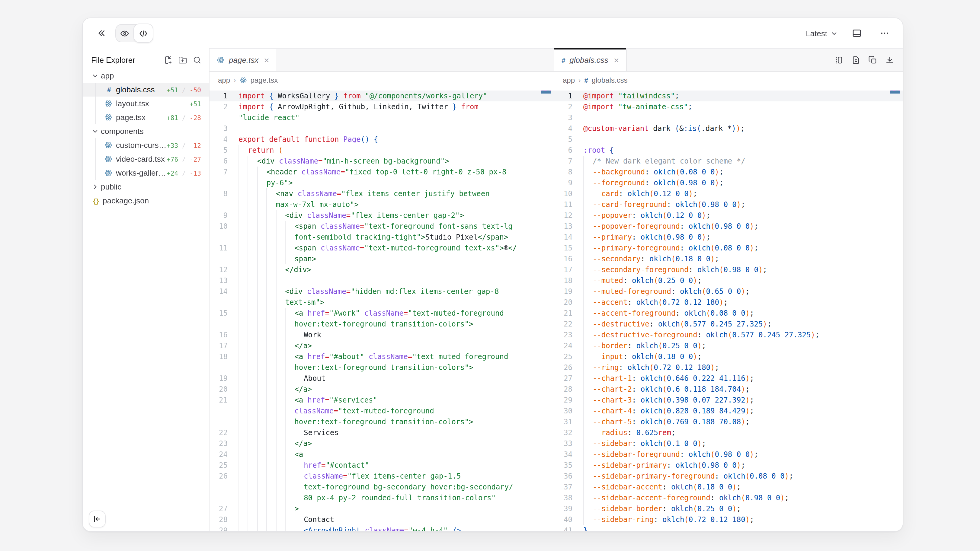  Describe the element at coordinates (382, 226) in the screenshot. I see `code-line: 10<span className="text-foreground font-…` at that location.